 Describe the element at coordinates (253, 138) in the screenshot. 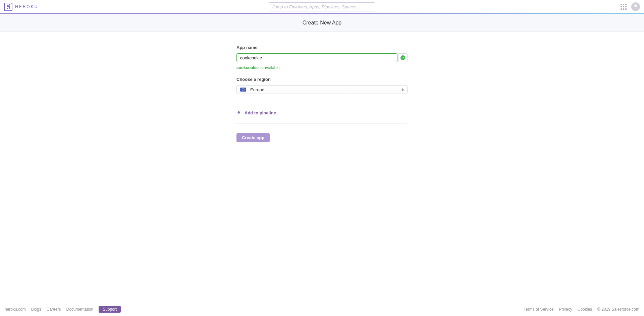

I see `create-app-button: Create app` at that location.